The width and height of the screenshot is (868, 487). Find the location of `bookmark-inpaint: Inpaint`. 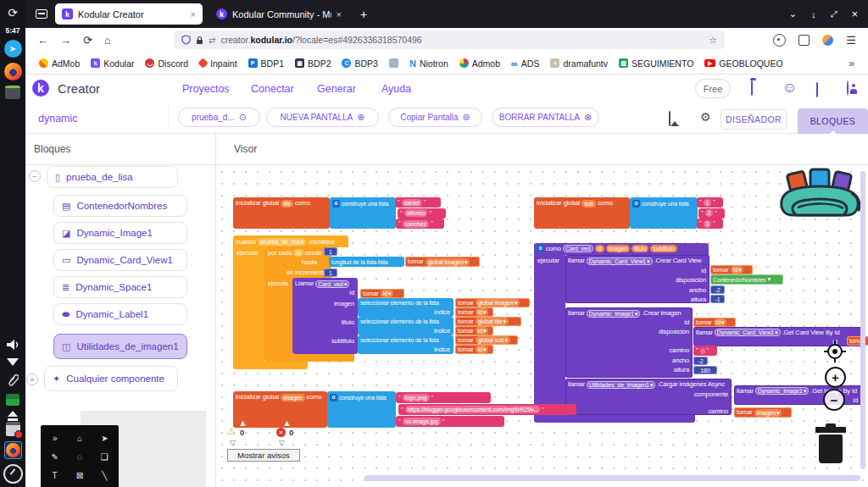

bookmark-inpaint: Inpaint is located at coordinates (219, 64).